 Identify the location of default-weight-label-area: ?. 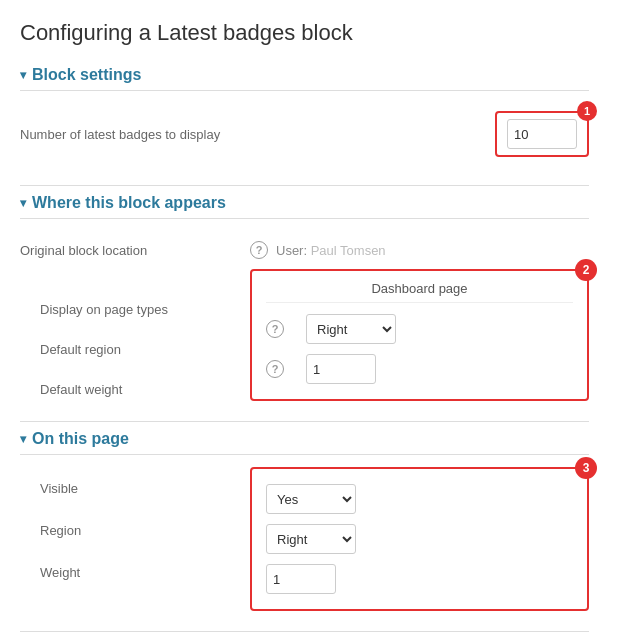
(286, 369).